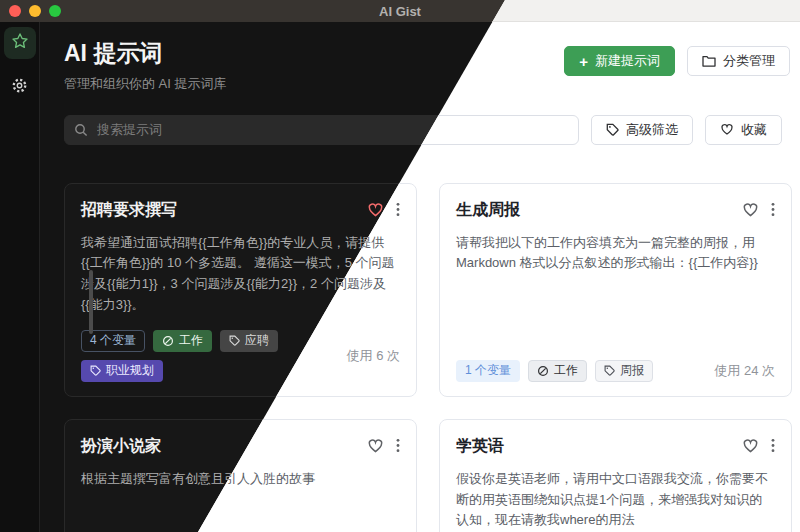 The image size is (800, 532). Describe the element at coordinates (35, 11) in the screenshot. I see `traffic-lights` at that location.